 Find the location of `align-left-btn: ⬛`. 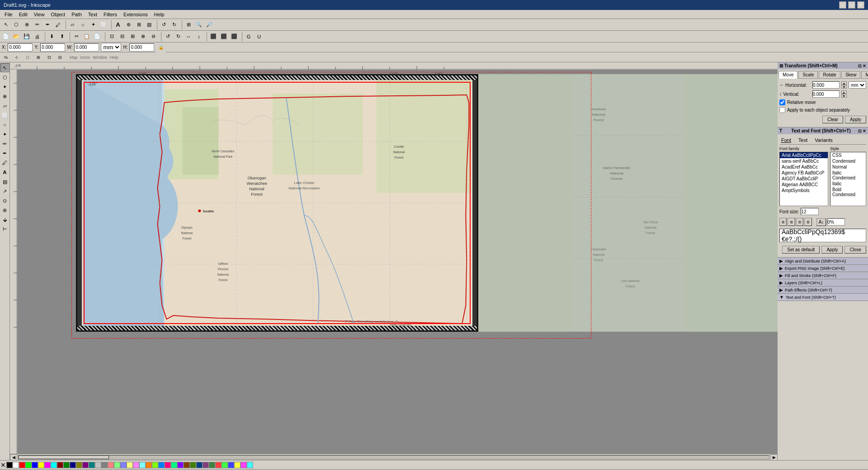

align-left-btn: ⬛ is located at coordinates (213, 37).